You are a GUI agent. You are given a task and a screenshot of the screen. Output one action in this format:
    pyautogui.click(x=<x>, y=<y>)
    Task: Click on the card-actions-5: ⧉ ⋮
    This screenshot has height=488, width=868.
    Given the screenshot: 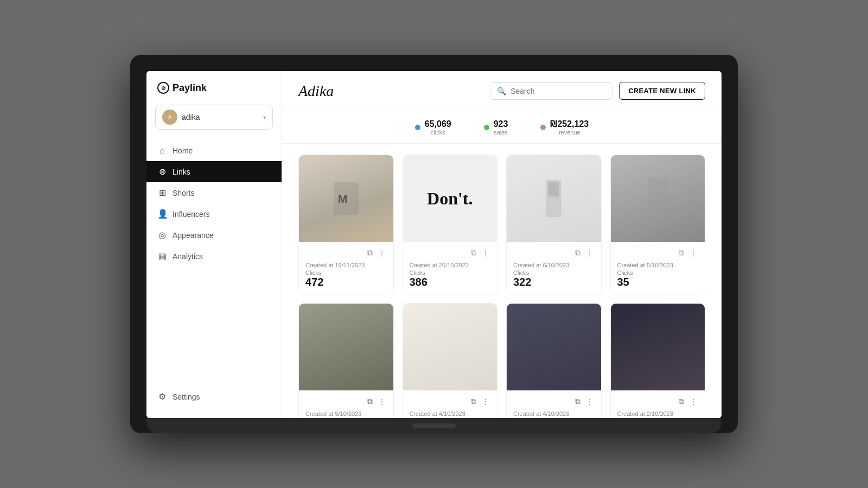 What is the action you would take?
    pyautogui.click(x=346, y=401)
    